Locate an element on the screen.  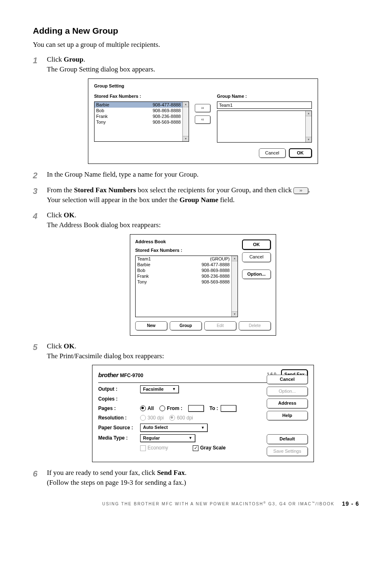
radio-label: All is located at coordinates (150, 408).